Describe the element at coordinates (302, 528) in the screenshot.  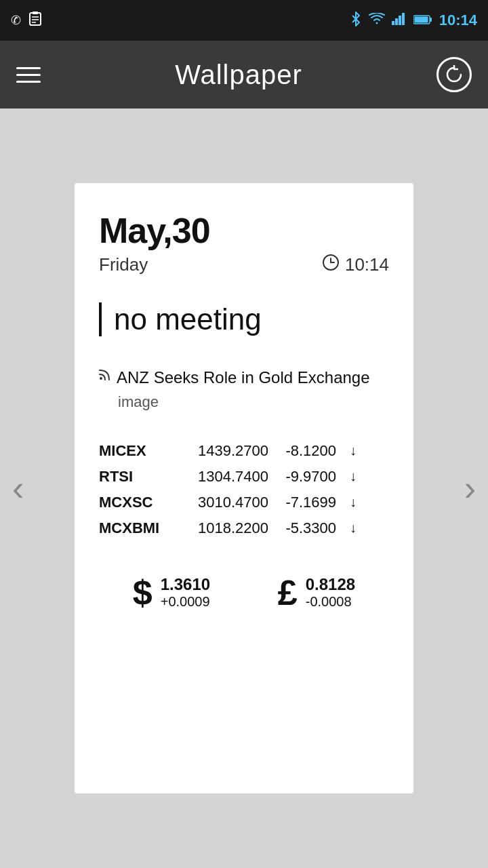
I see `stock-change: -5.3300` at that location.